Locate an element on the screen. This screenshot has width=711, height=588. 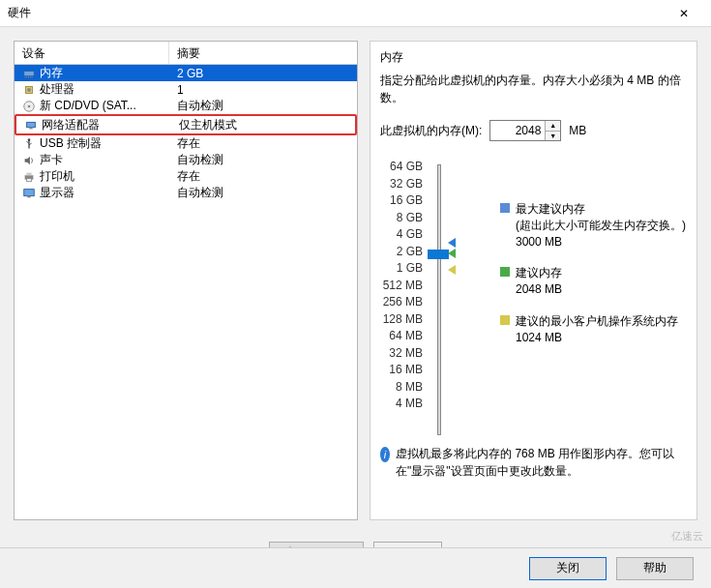
memory-icon is located at coordinates (29, 74).